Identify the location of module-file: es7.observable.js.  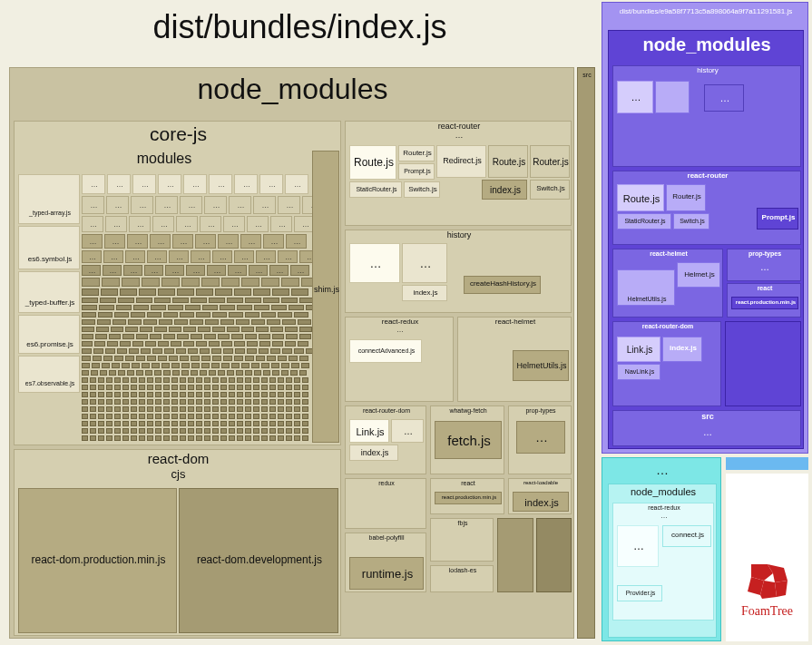
(49, 374).